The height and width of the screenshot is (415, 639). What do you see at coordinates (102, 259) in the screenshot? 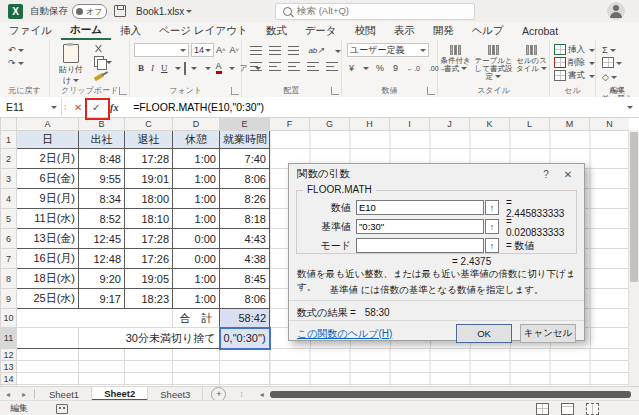
I see `cell: 12:48` at bounding box center [102, 259].